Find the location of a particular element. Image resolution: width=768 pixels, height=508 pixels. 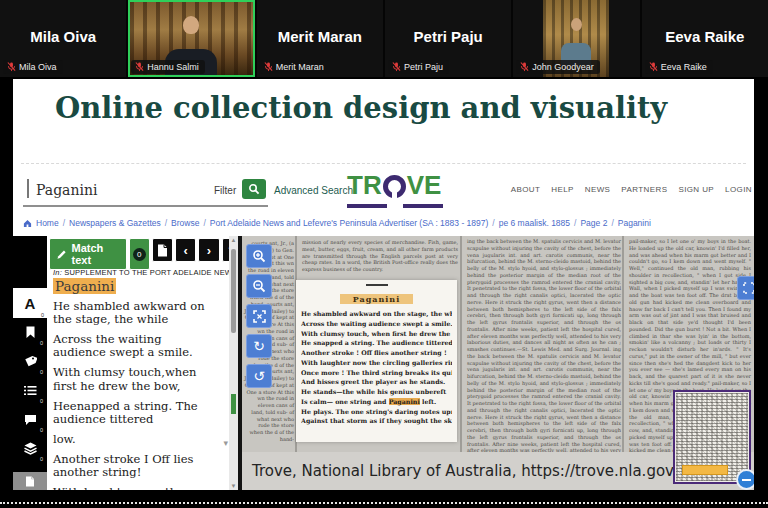

text-line: He shambled awkward on the stage, the wh… is located at coordinates (135, 313).